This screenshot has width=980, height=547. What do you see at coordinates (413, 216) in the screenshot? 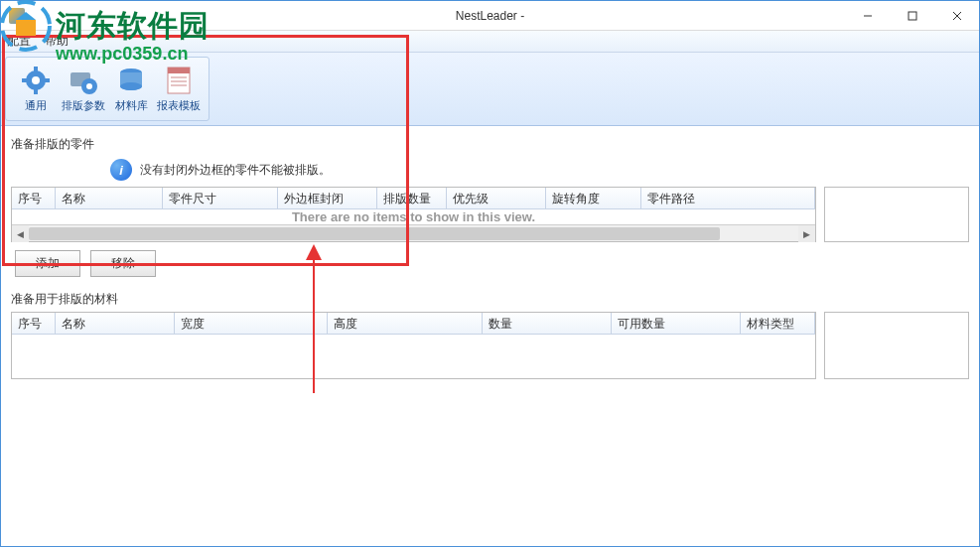
I see `parts-empty-text: There are no items to show in this view.` at bounding box center [413, 216].